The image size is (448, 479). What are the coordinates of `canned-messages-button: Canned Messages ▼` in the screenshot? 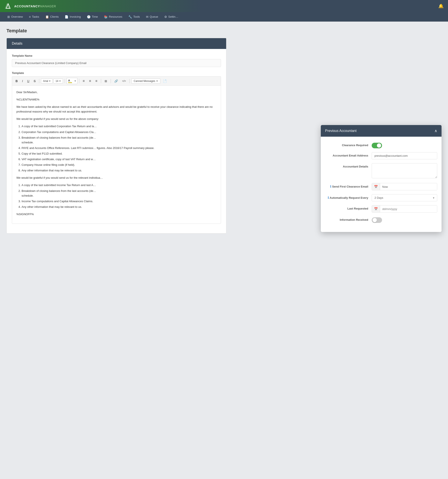 It's located at (146, 81).